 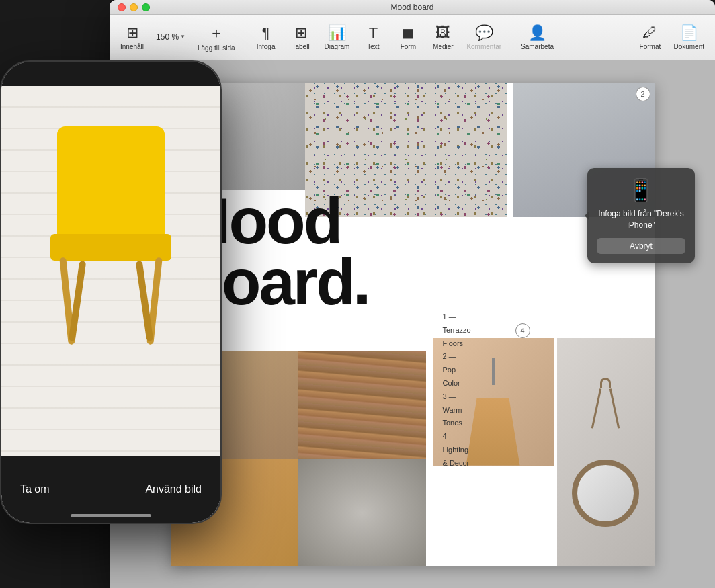 I want to click on toolbar-format: 🖊 Format, so click(x=650, y=38).